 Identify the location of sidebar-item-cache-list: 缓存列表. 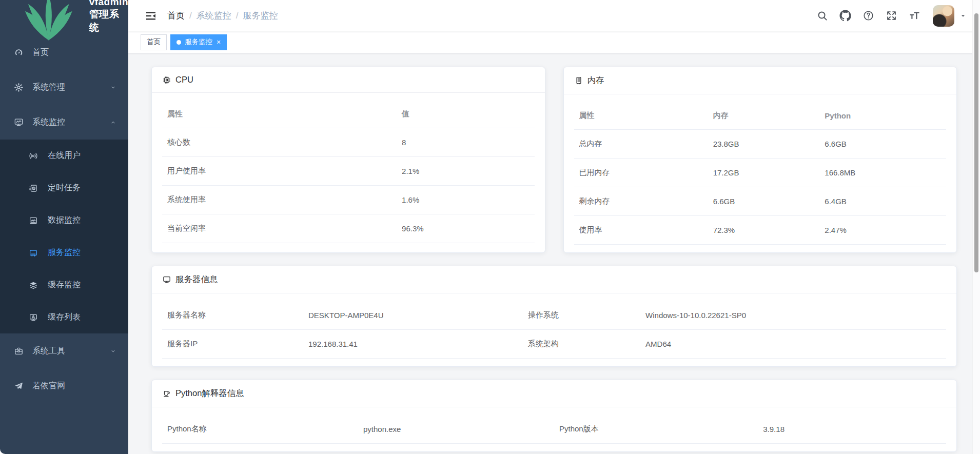
(64, 317).